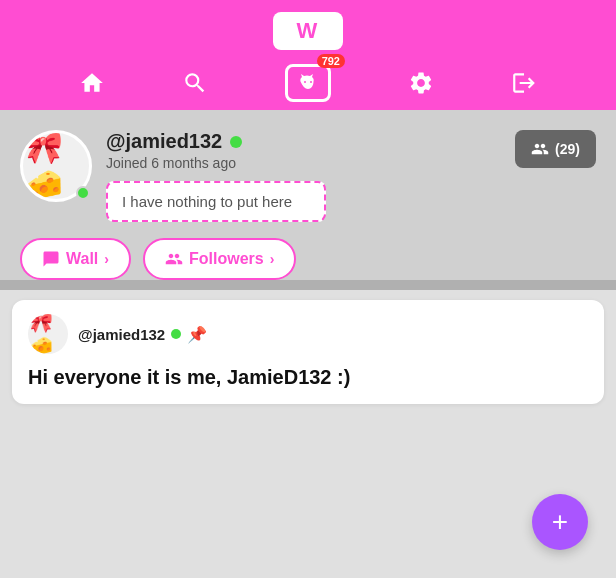 The image size is (616, 578). Describe the element at coordinates (308, 83) in the screenshot. I see `mascot-icon` at that location.